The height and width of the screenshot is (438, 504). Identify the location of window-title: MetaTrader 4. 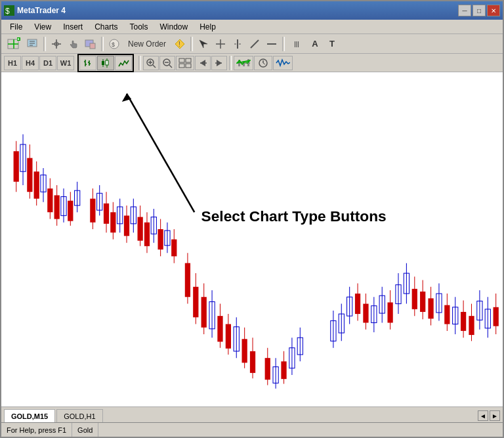
(238, 11).